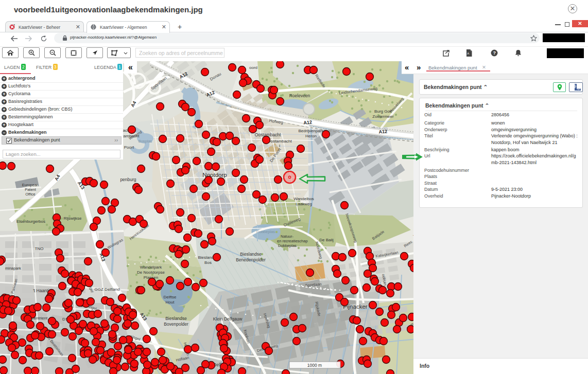 Image resolution: width=588 pixels, height=374 pixels. Describe the element at coordinates (311, 136) in the screenshot. I see `svg-text: Heron` at that location.